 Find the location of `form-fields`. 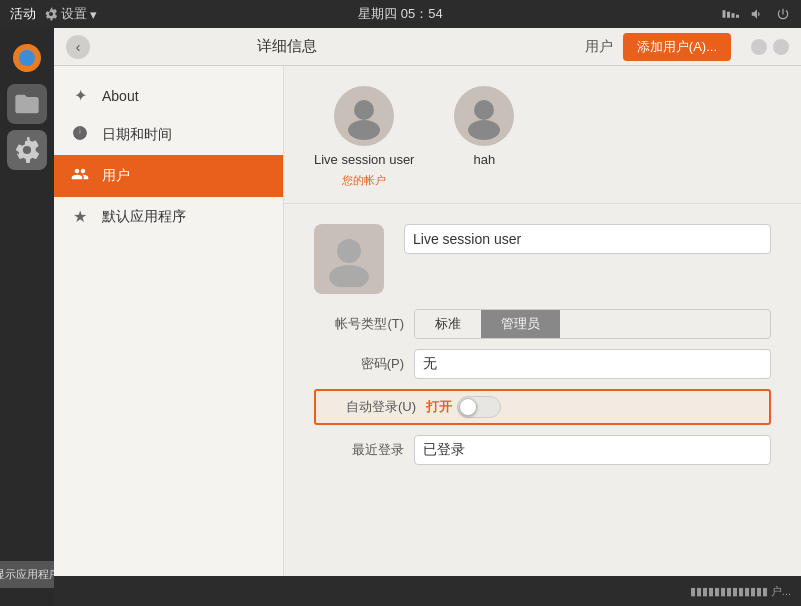

form-fields is located at coordinates (588, 239).